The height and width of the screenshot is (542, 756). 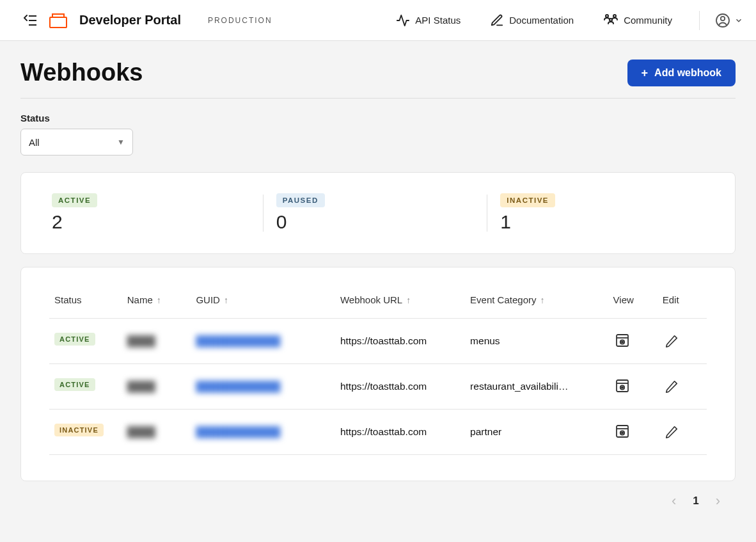 What do you see at coordinates (633, 300) in the screenshot?
I see `col-header-view: View` at bounding box center [633, 300].